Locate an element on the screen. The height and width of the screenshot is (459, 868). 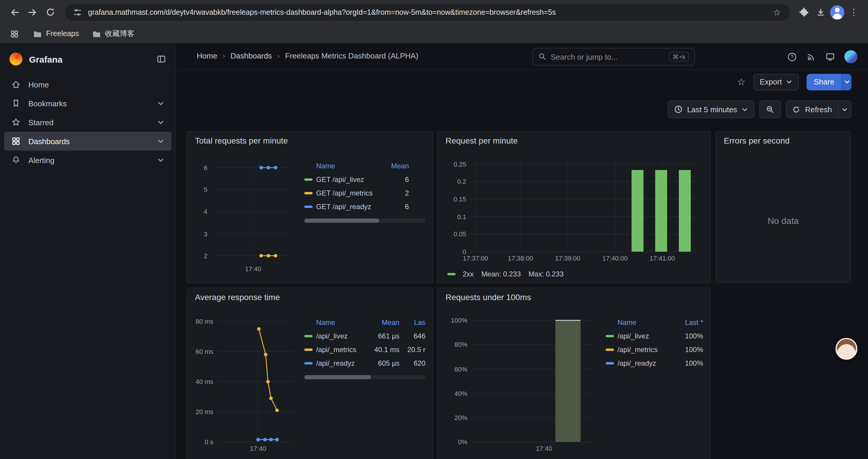
bookmark-label: Freeleaps is located at coordinates (63, 34).